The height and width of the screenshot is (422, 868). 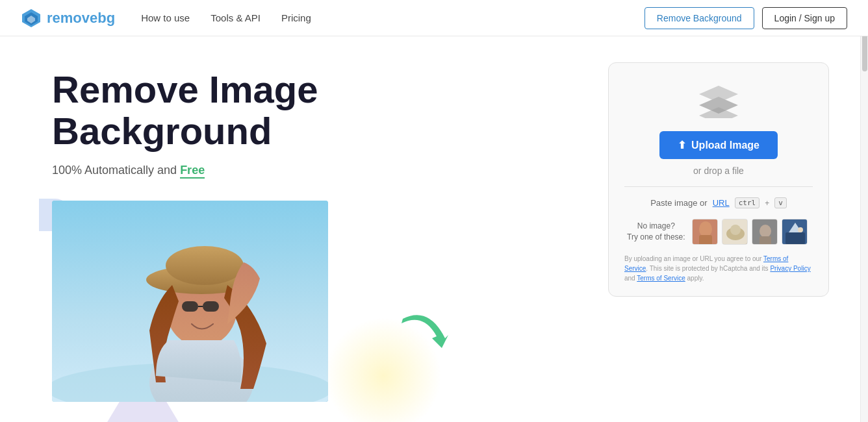 I want to click on try-text: No image? Try one of these:, so click(x=656, y=232).